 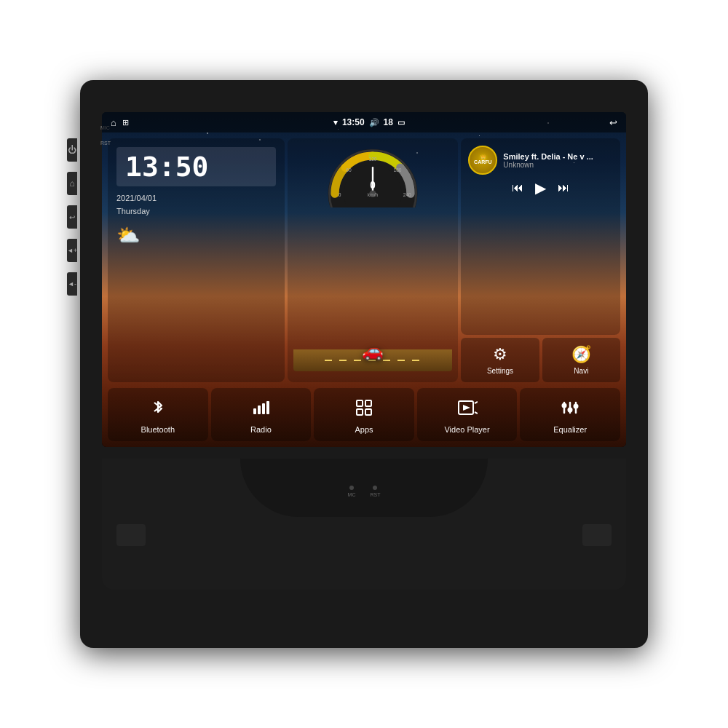 I want to click on svg-text: 180, so click(x=397, y=170).